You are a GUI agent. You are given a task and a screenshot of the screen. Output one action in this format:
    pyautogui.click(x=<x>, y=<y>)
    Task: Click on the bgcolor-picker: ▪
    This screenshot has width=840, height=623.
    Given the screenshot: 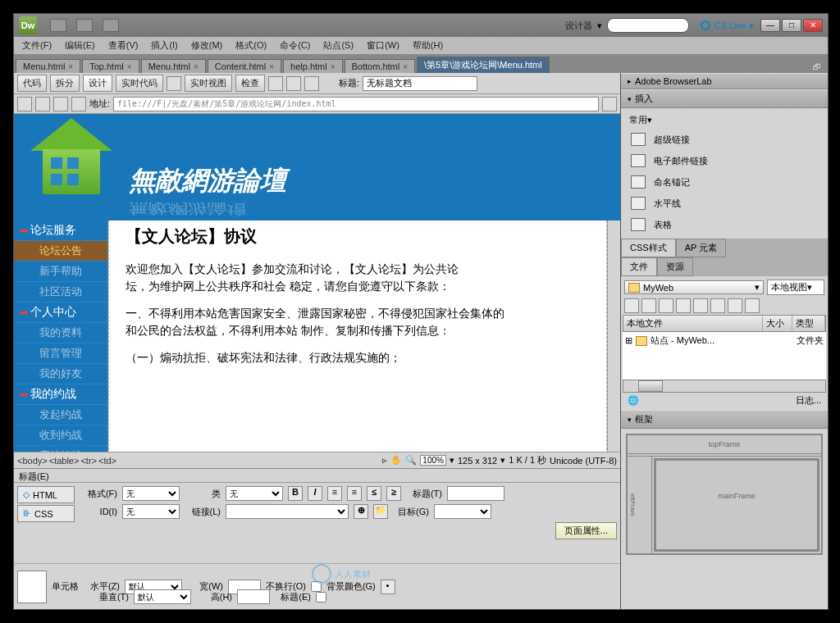 What is the action you would take?
    pyautogui.click(x=388, y=587)
    